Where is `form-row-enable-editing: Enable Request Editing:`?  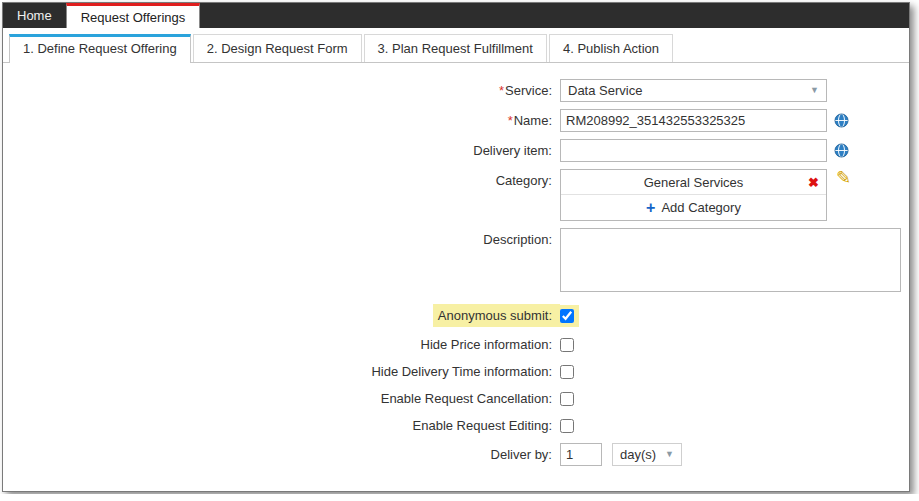
form-row-enable-editing: Enable Request Editing: is located at coordinates (456, 426).